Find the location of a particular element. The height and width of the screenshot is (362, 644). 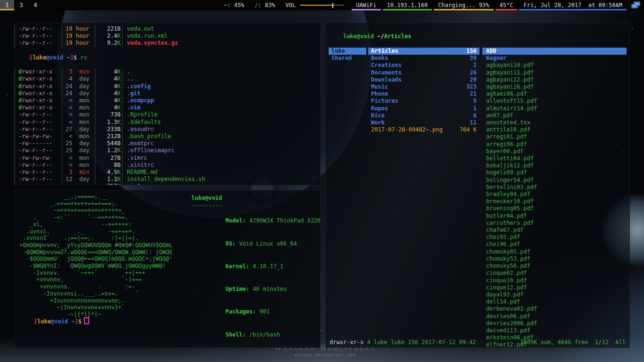

workspace-button: 4 is located at coordinates (35, 5).